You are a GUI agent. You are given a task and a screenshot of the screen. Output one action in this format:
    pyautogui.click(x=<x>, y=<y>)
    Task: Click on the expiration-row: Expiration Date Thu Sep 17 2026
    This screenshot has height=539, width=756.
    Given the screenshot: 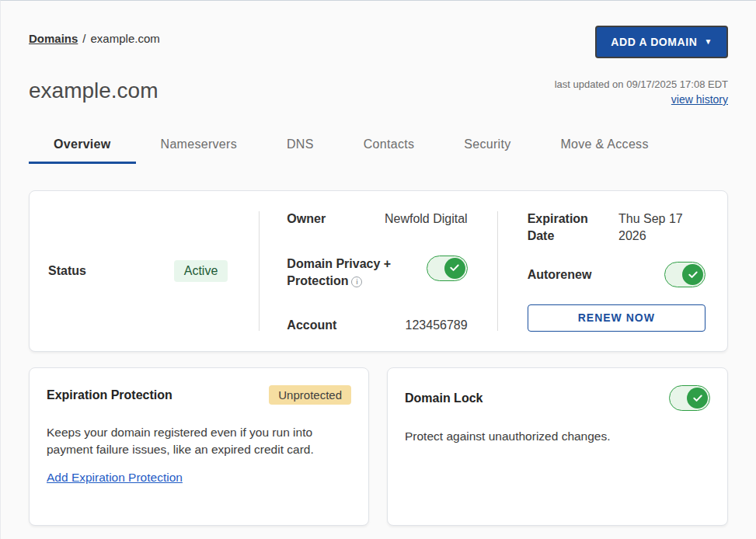 What is the action you would take?
    pyautogui.click(x=617, y=228)
    